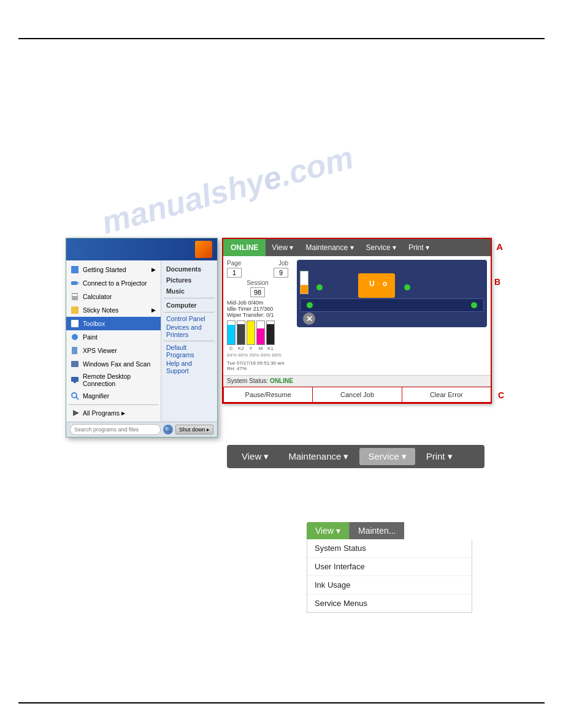  What do you see at coordinates (389, 567) in the screenshot?
I see `dropdown-option-user-interface: User Interface` at bounding box center [389, 567].